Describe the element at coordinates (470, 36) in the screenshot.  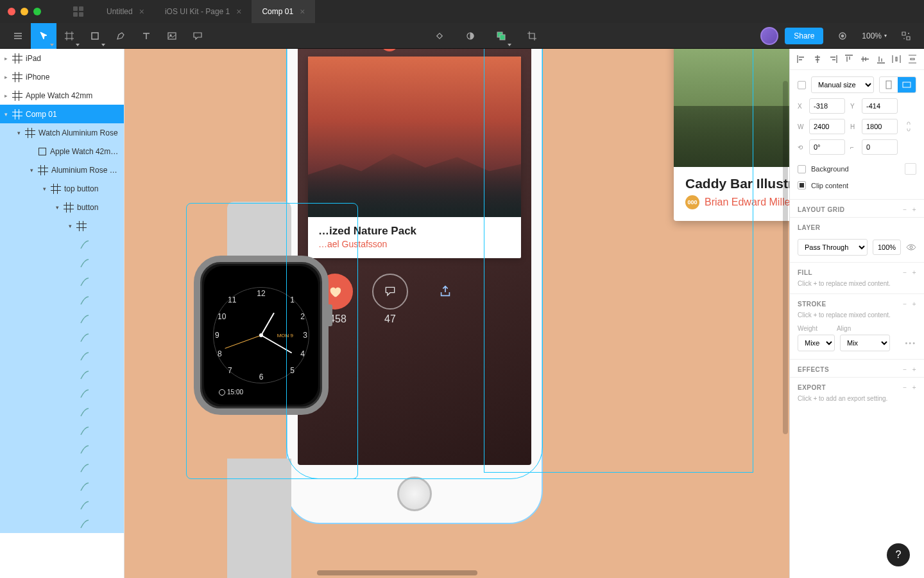
I see `mask-tool` at that location.